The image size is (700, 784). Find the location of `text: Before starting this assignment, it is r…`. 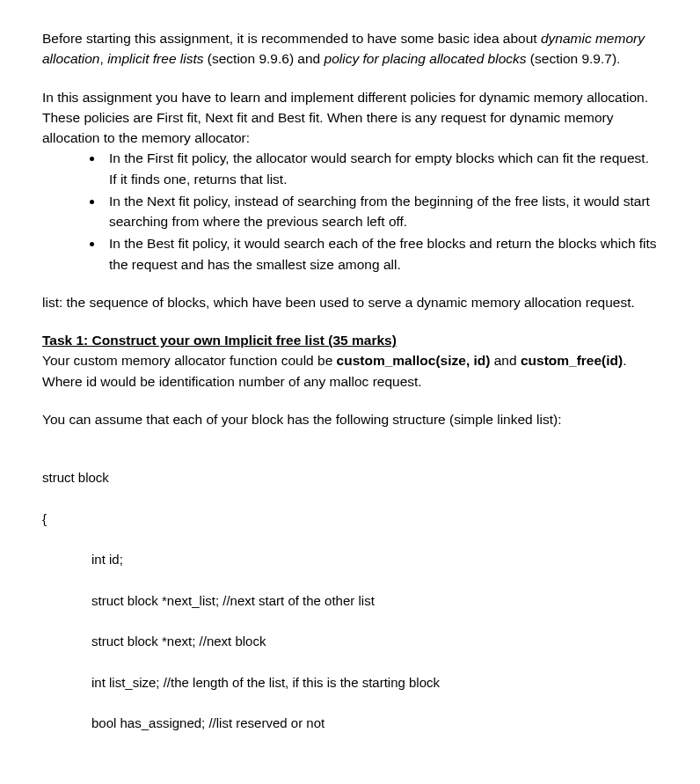

text: Before starting this assignment, it is r… is located at coordinates (292, 39).